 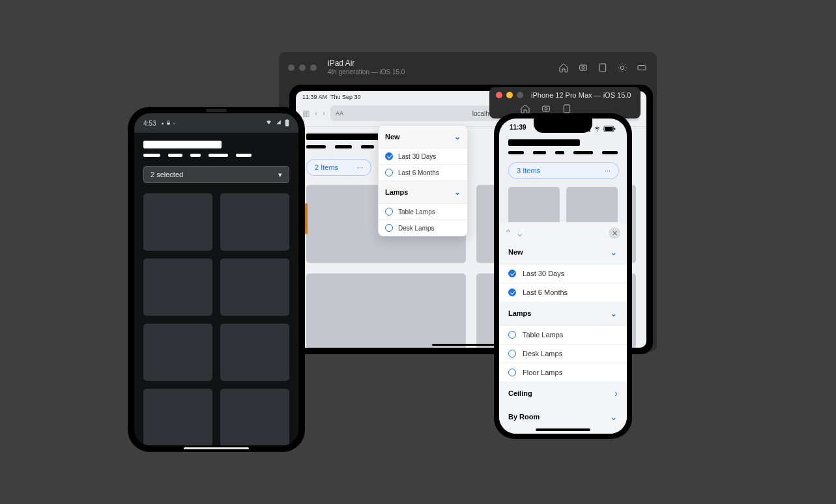 I want to click on iphone-screen: 11:39, so click(x=563, y=276).